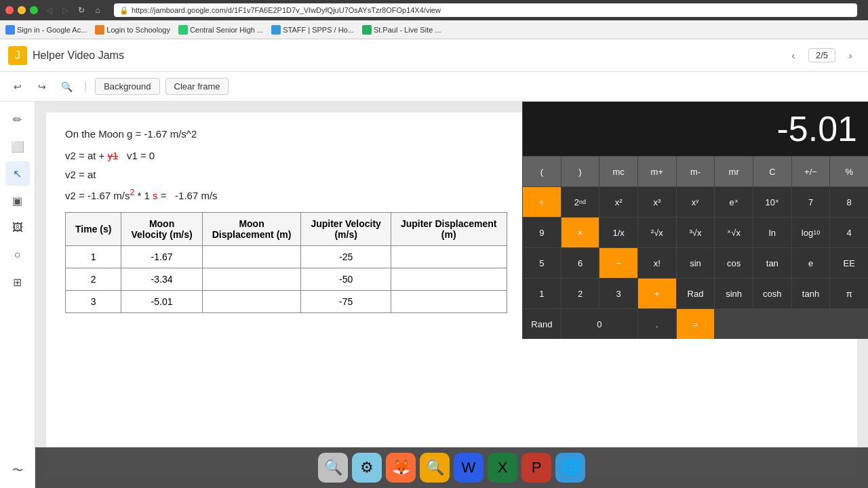 This screenshot has width=868, height=488. I want to click on calc-cos: cos, so click(734, 263).